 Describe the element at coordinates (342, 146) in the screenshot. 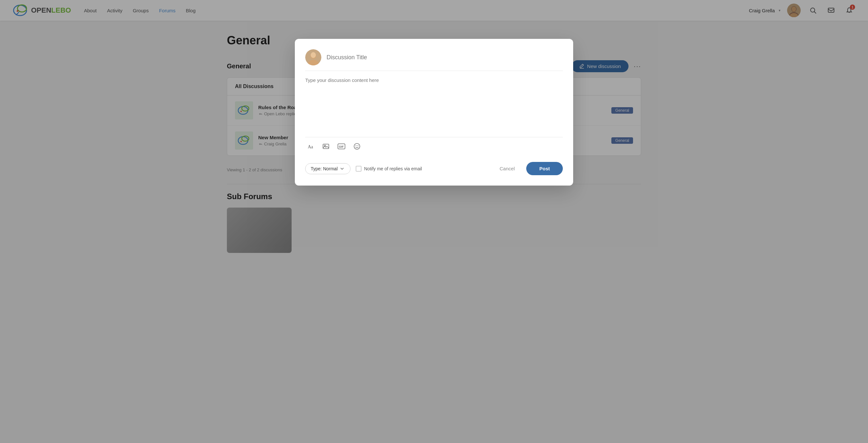

I see `gif-icon: GIF` at that location.